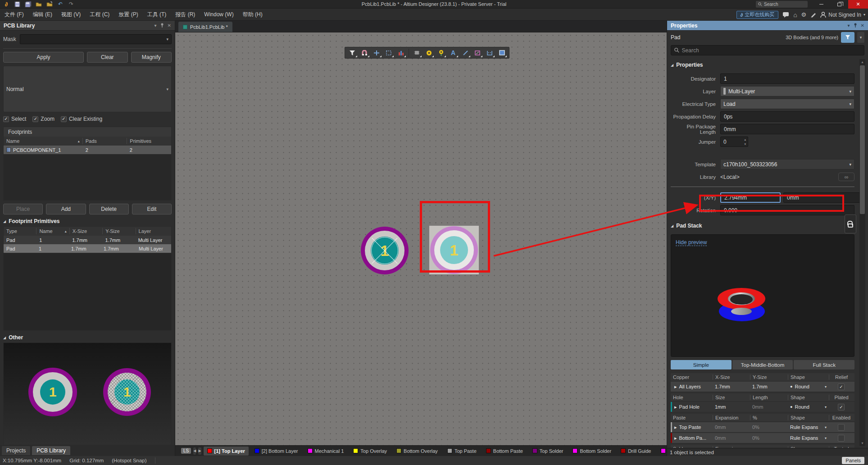 The image size is (868, 465). Describe the element at coordinates (87, 150) in the screenshot. I see `footprint-row: PCBCOMPONENT_1 2 2` at that location.